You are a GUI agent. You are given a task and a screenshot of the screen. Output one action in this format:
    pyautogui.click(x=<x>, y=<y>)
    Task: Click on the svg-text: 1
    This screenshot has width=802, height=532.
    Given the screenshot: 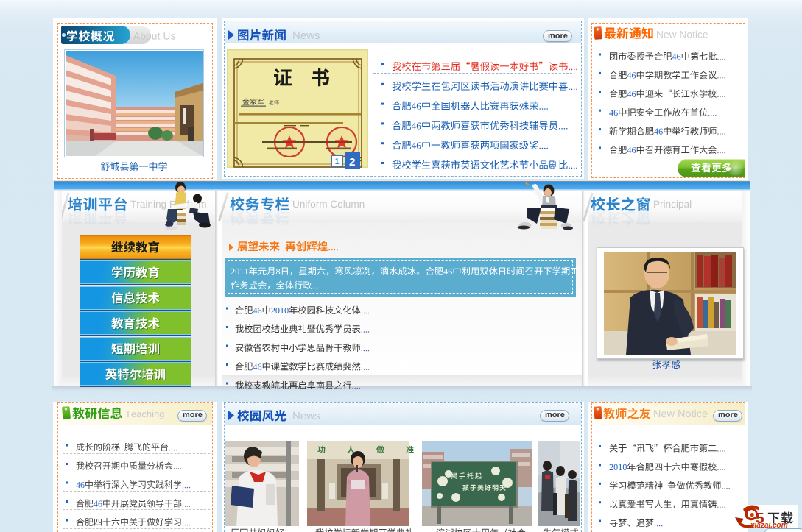 What is the action you would take?
    pyautogui.click(x=337, y=161)
    